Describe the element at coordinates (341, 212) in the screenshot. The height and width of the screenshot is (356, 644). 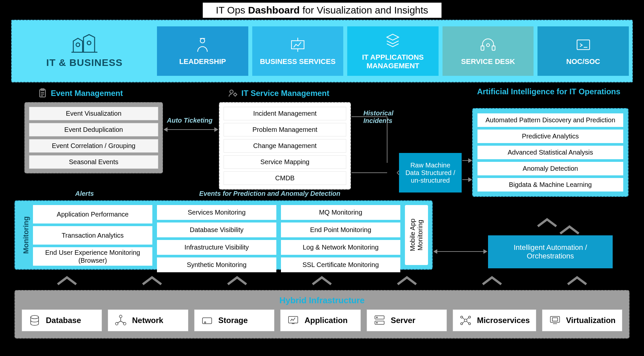
I see `mon-item: MQ Monitoring` at that location.